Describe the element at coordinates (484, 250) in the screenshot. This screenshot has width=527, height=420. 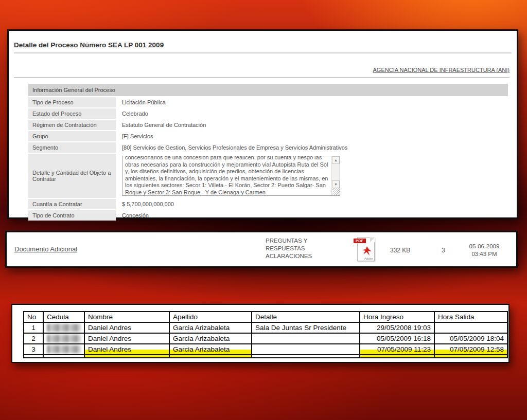
I see `document-date: 05-06-2009 03:43 PM` at that location.